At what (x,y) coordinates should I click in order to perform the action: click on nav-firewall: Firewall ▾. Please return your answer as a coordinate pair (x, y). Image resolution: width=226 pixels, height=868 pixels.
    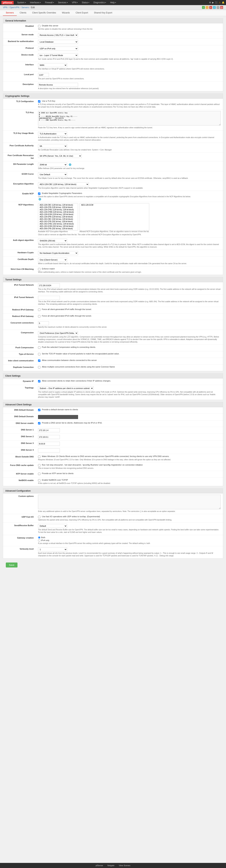
    Looking at the image, I should click on (49, 3).